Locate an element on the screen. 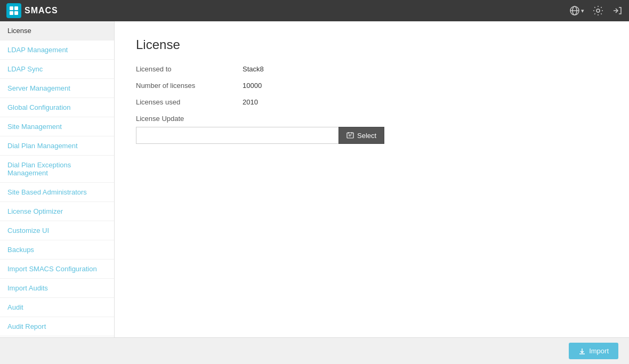 Image resolution: width=629 pixels, height=364 pixels. sidebar-item-1: LDAP Management is located at coordinates (57, 50).